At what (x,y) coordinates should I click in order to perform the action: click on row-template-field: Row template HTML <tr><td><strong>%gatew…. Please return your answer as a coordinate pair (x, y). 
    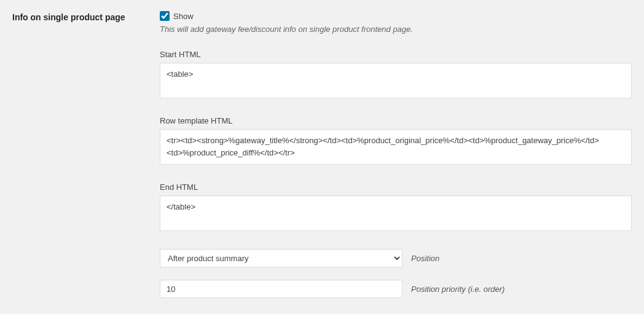
    Looking at the image, I should click on (396, 141).